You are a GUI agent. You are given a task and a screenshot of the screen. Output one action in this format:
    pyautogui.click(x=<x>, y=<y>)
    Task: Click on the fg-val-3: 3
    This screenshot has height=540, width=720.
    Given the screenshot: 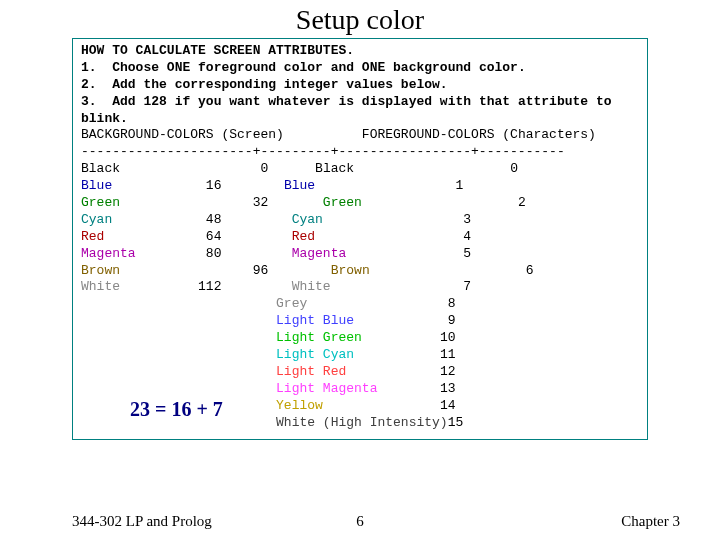 What is the action you would take?
    pyautogui.click(x=467, y=220)
    